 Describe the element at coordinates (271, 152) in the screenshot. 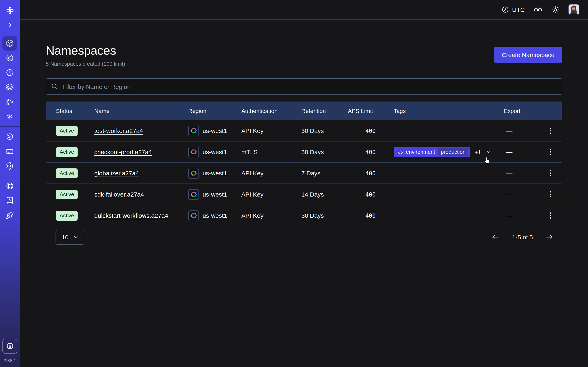

I see `auth-value: mTLS` at that location.